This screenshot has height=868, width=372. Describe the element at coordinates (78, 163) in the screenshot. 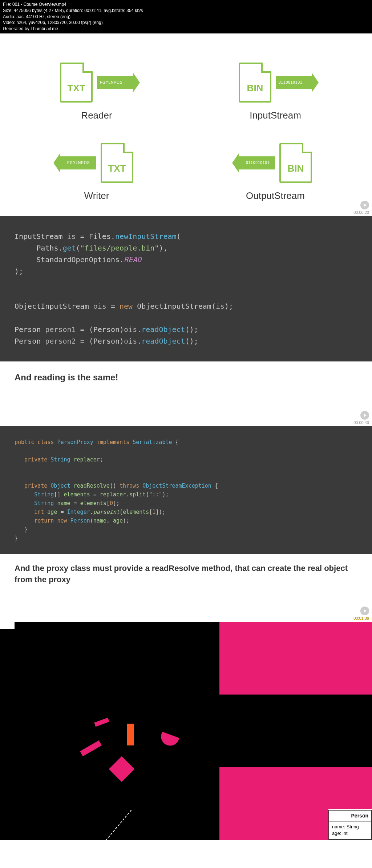

I see `arrow-left-icon: FGYLNPOS` at that location.